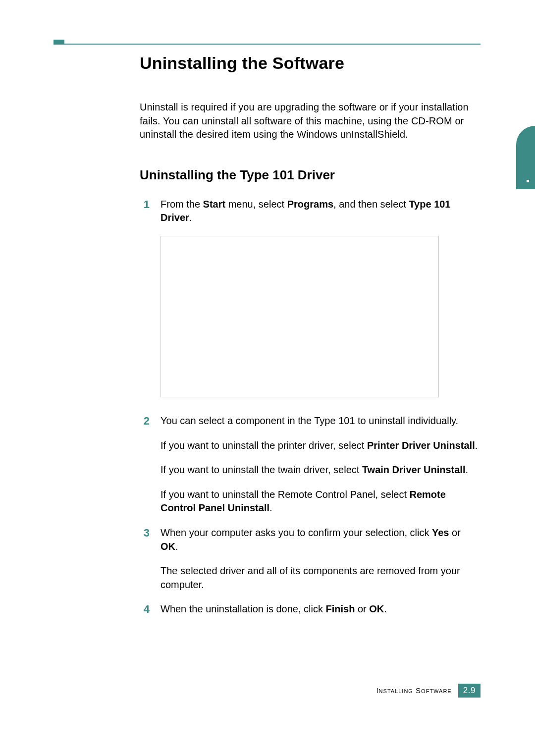  What do you see at coordinates (243, 609) in the screenshot?
I see `text: When the uninstallation is done, click` at bounding box center [243, 609].